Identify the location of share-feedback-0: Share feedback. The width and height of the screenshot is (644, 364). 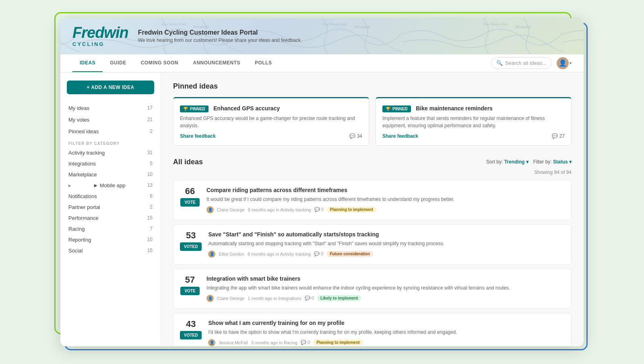
(198, 136).